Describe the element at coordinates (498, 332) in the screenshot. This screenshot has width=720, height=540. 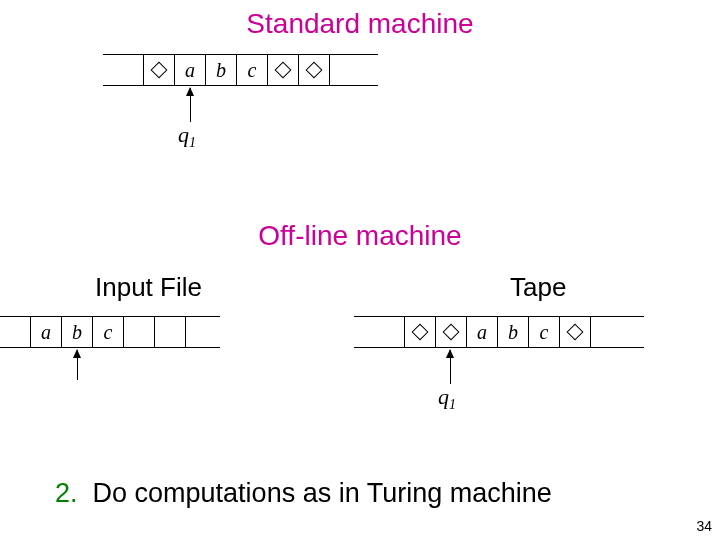
I see `offline-tape: a b c` at that location.